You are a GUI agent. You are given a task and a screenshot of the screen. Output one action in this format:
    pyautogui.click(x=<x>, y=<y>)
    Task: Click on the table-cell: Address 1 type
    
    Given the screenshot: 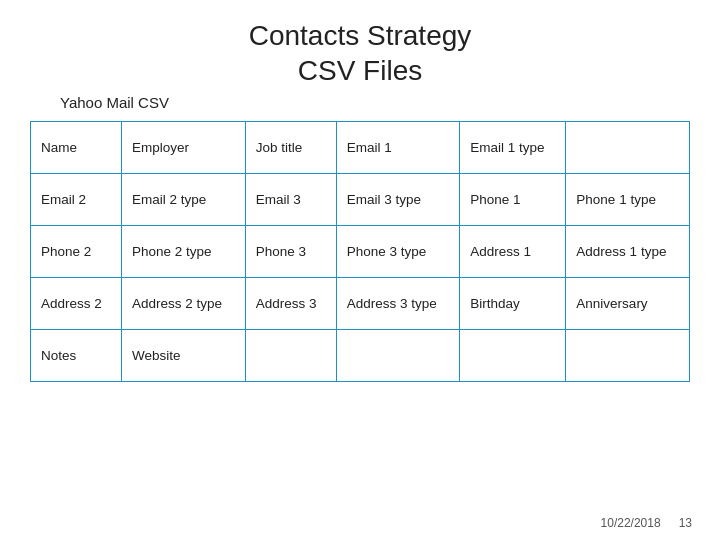 What is the action you would take?
    pyautogui.click(x=628, y=252)
    